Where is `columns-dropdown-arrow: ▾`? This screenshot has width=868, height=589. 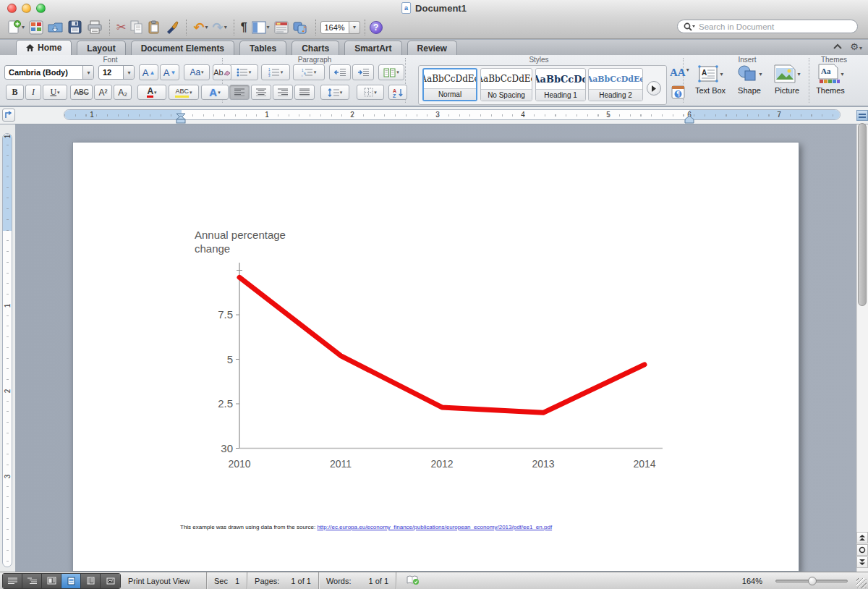
columns-dropdown-arrow: ▾ is located at coordinates (398, 72).